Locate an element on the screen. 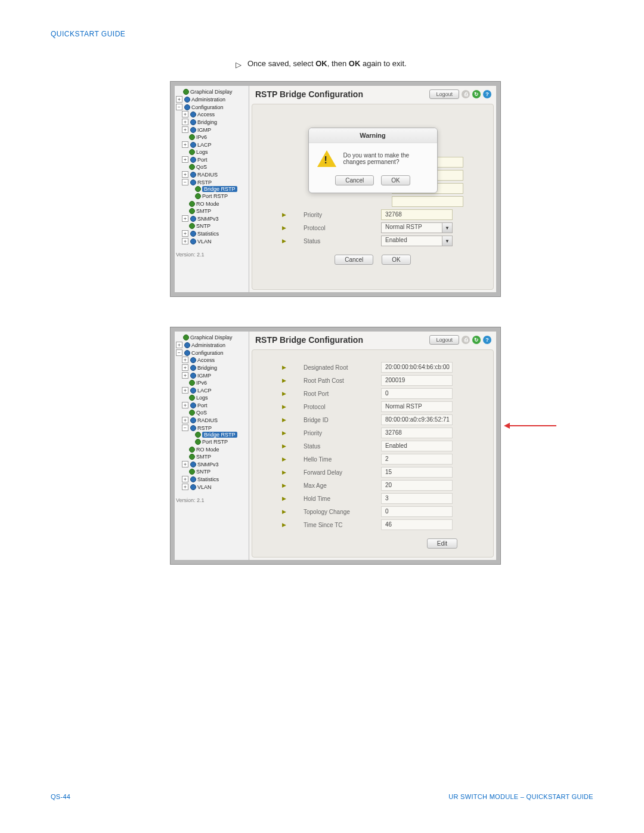 The image size is (644, 833). label-root-path-cost: Root Path Cost is located at coordinates (333, 380).